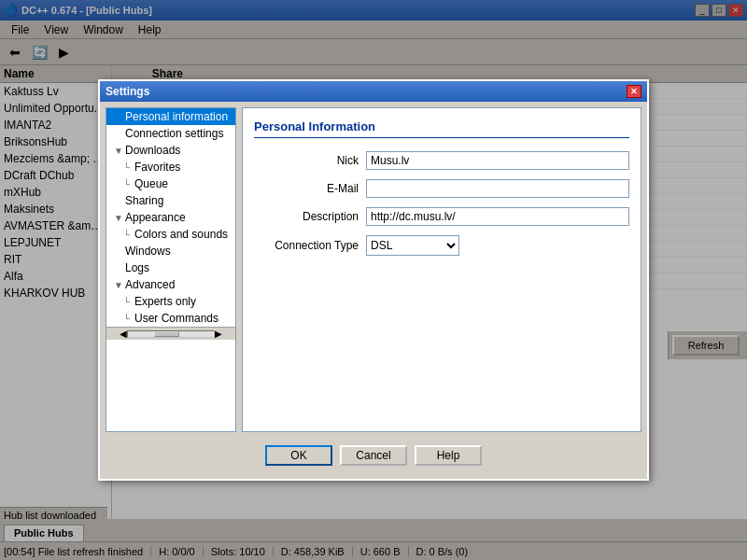 The width and height of the screenshot is (747, 560). I want to click on description-row: Description, so click(442, 217).